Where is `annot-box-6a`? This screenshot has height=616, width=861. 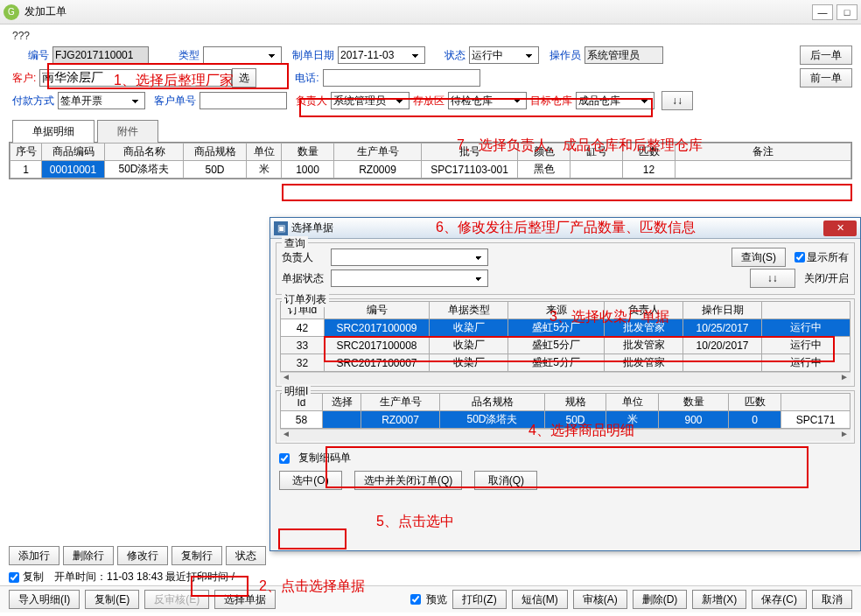 annot-box-6a is located at coordinates (567, 192).